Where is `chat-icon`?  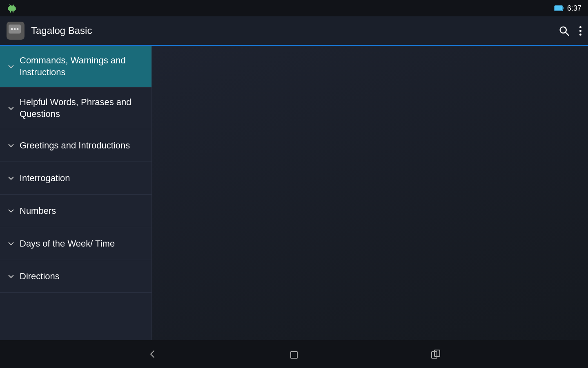
chat-icon is located at coordinates (16, 31).